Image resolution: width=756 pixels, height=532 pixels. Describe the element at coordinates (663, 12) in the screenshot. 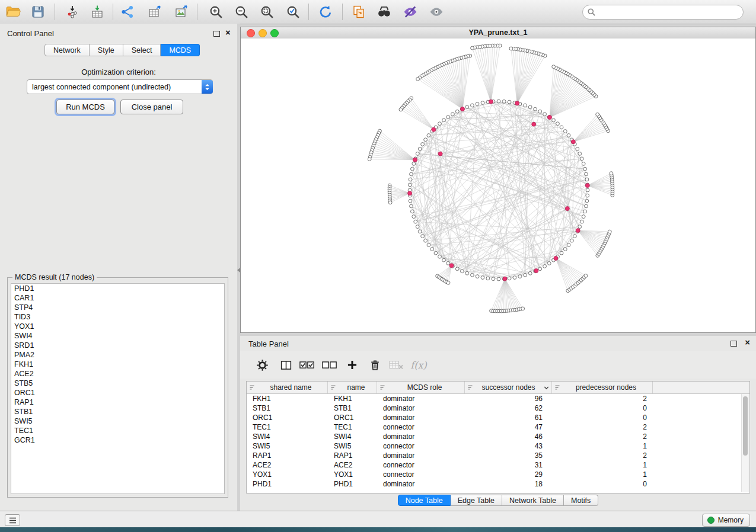

I see `search-input` at that location.